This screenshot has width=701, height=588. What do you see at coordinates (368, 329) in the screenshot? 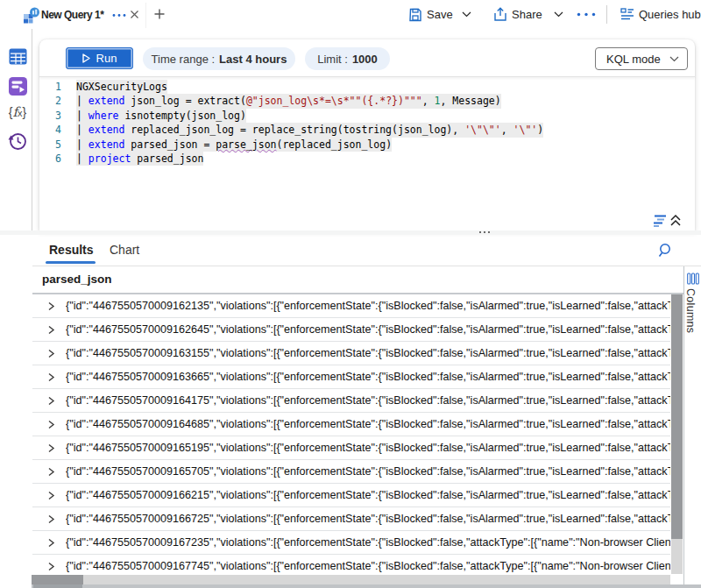
I see `row-json-text: {"id":"4467550570009162645","violations"…` at bounding box center [368, 329].